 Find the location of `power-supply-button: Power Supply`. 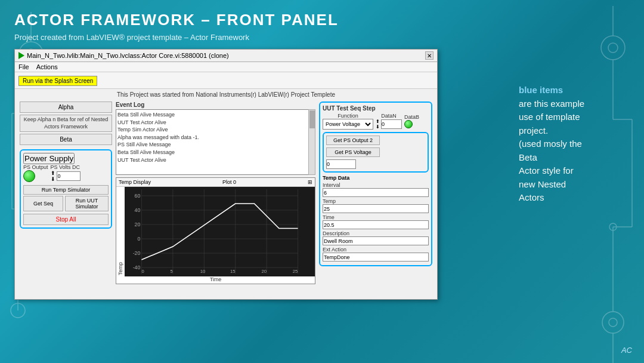

power-supply-button: Power Supply is located at coordinates (49, 159).